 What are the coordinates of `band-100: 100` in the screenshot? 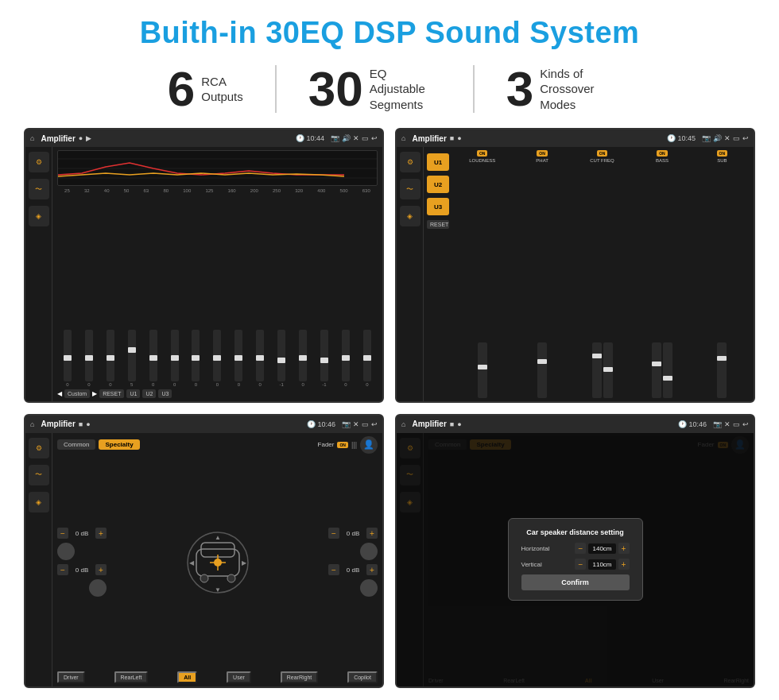 It's located at (187, 191).